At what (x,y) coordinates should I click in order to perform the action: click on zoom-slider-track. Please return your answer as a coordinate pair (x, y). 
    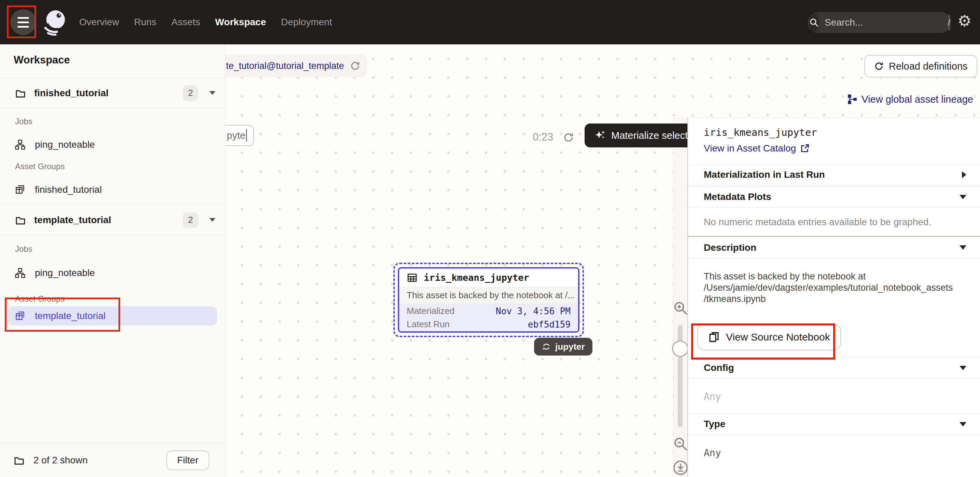
    Looking at the image, I should click on (680, 376).